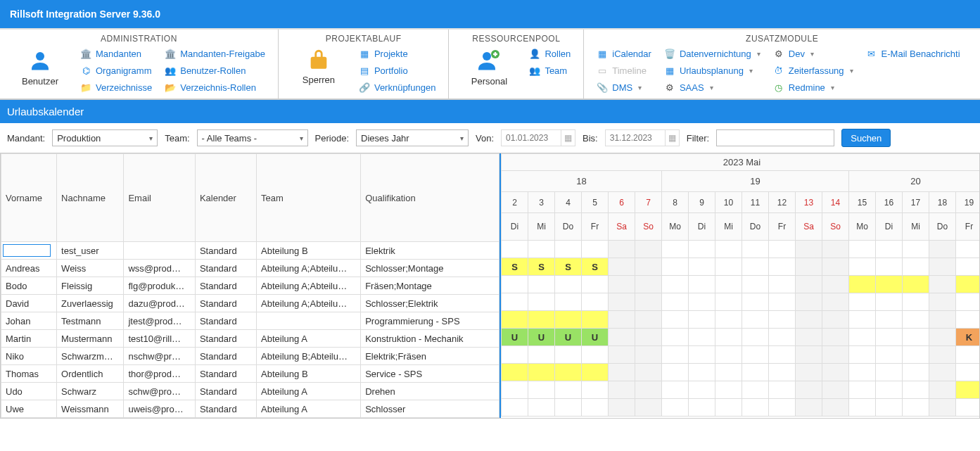 Image resolution: width=980 pixels, height=451 pixels. What do you see at coordinates (624, 87) in the screenshot?
I see `dms-link: 📎 DMS ▾` at bounding box center [624, 87].